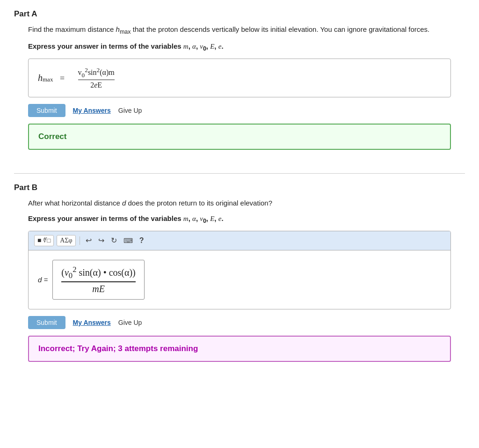 Image resolution: width=479 pixels, height=448 pixels. What do you see at coordinates (43, 280) in the screenshot?
I see `part-b-lhs: d =` at bounding box center [43, 280].